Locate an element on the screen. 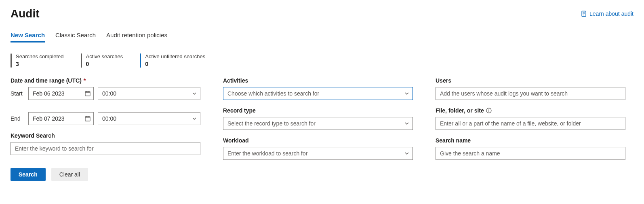  users-label: Users is located at coordinates (530, 81).